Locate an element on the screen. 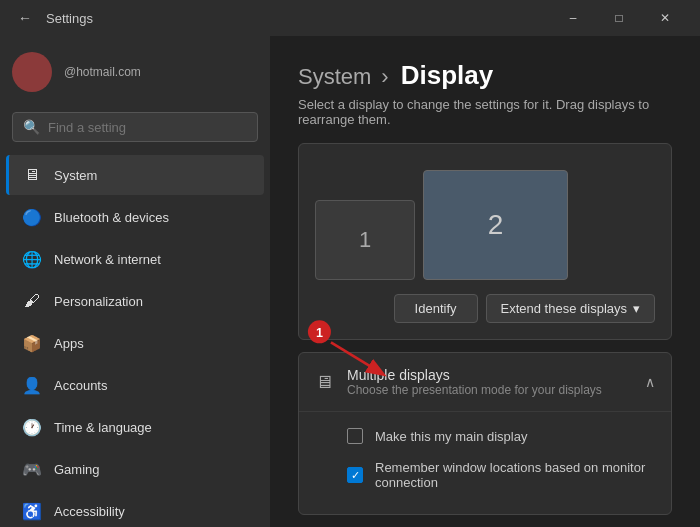 This screenshot has width=700, height=527. remember-label: Remember window locations based on monit… is located at coordinates (515, 475).